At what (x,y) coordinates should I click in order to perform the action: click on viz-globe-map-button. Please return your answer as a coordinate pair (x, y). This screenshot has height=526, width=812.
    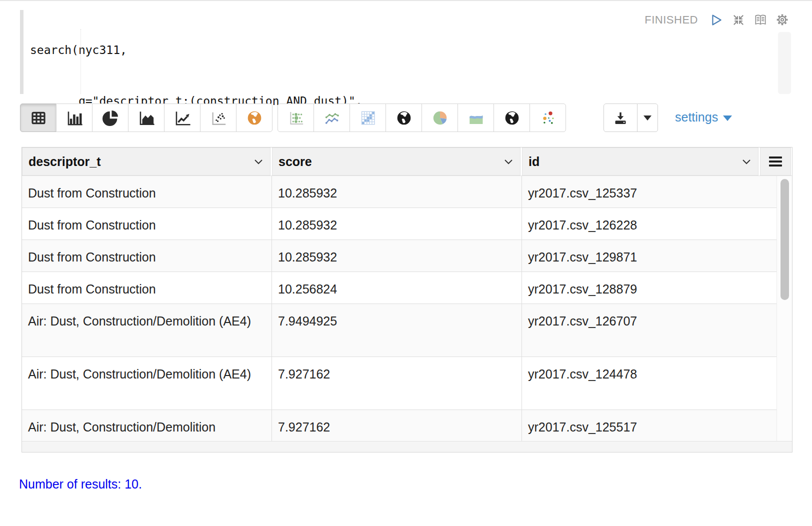
    Looking at the image, I should click on (404, 118).